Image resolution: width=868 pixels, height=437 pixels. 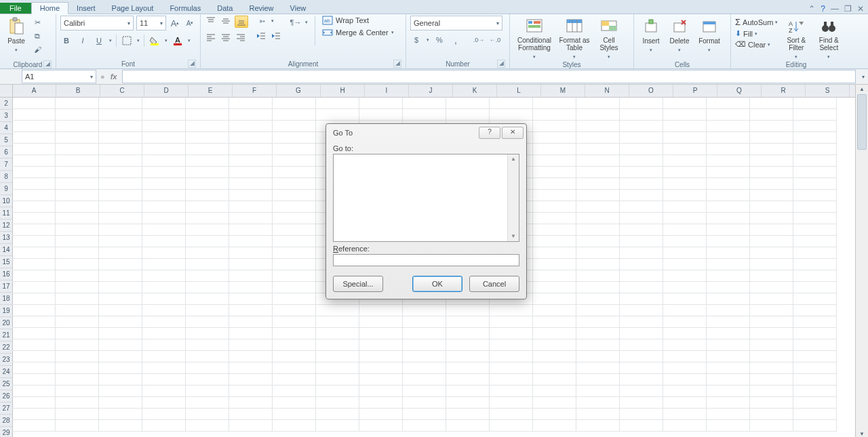 What do you see at coordinates (211, 37) in the screenshot?
I see `align-left-button` at bounding box center [211, 37].